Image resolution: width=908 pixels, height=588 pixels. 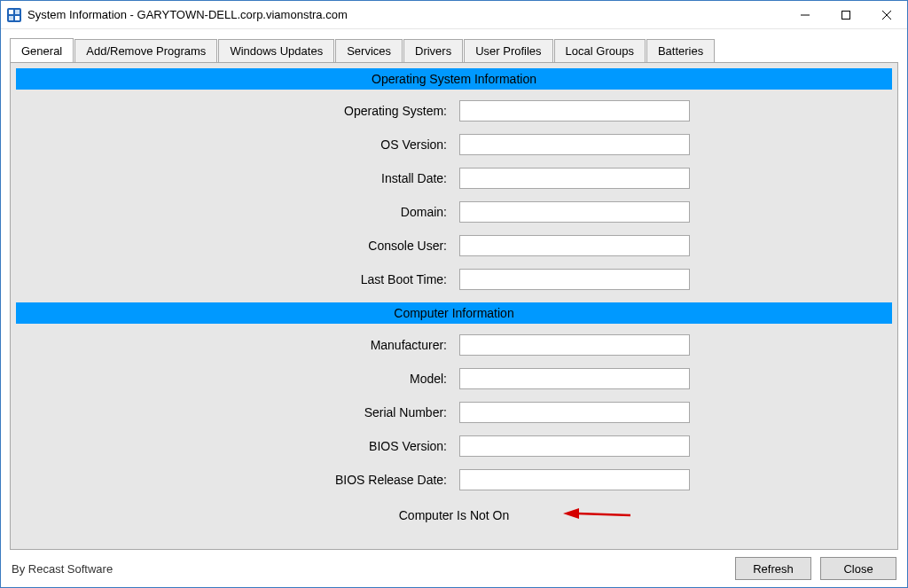 What do you see at coordinates (369, 51) in the screenshot?
I see `tab-services: Services` at bounding box center [369, 51].